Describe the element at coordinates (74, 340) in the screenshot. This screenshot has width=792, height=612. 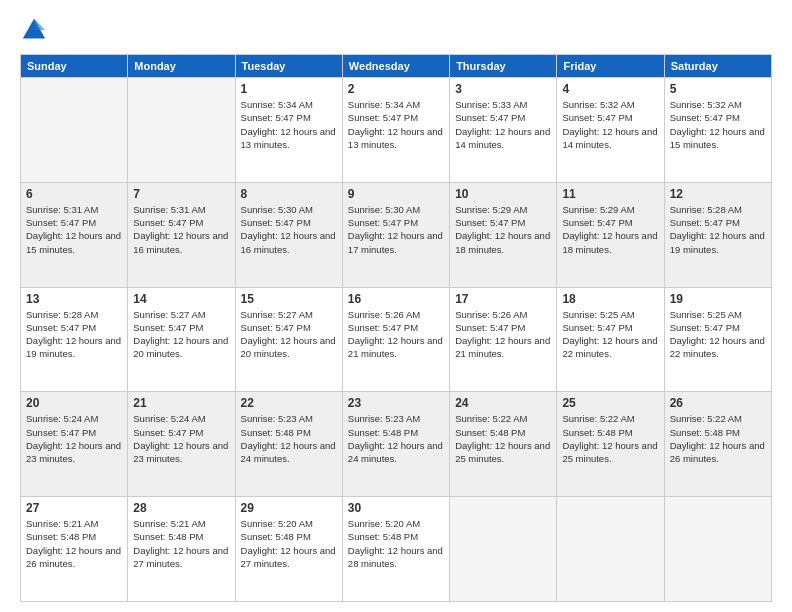
I see `day-cell: 13Sunrise: 5:28 AM Sunset: 5:47 PM Dayli…` at that location.